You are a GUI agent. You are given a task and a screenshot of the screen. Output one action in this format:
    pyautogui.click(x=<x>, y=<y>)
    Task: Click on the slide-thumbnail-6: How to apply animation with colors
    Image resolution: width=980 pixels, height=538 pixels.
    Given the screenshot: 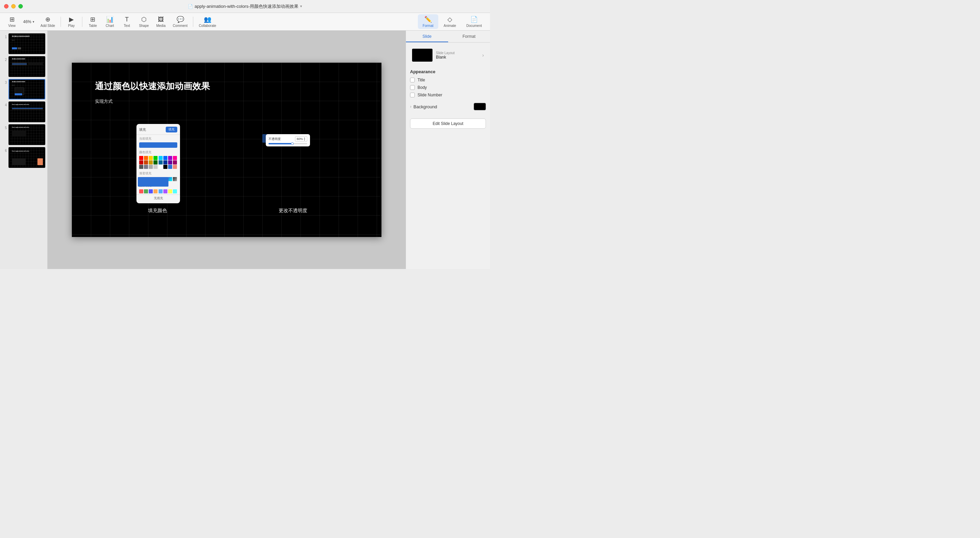 What is the action you would take?
    pyautogui.click(x=27, y=158)
    